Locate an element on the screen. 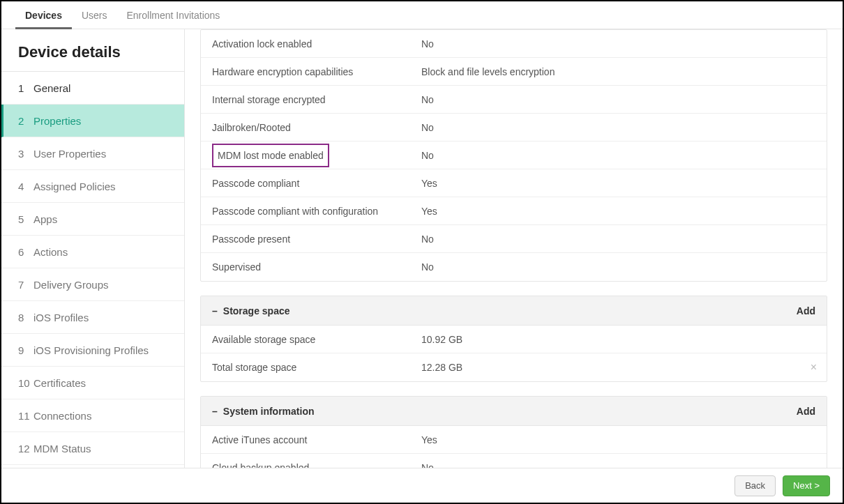 The width and height of the screenshot is (844, 504). prop-label: Active iTunes account is located at coordinates (317, 440).